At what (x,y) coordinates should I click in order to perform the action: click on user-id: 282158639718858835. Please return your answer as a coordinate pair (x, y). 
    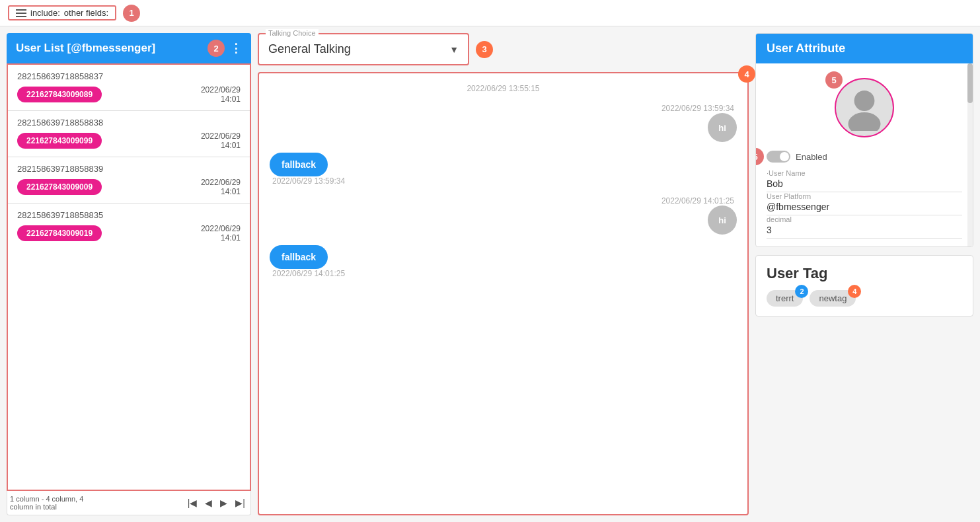
    Looking at the image, I should click on (129, 215).